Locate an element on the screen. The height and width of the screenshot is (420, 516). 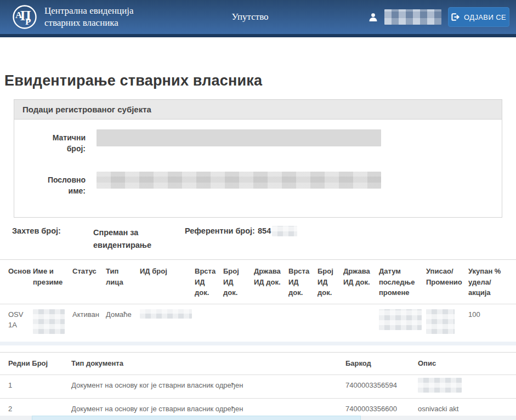
owner-entity-type: Домаће is located at coordinates (123, 322).